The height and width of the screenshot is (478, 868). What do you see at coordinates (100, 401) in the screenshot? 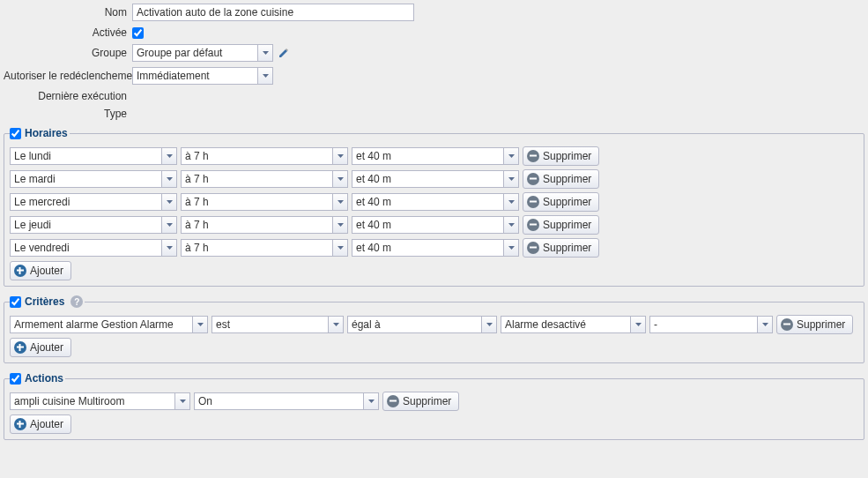
I see `action-target-select: ampli cuisine Multiroom` at bounding box center [100, 401].